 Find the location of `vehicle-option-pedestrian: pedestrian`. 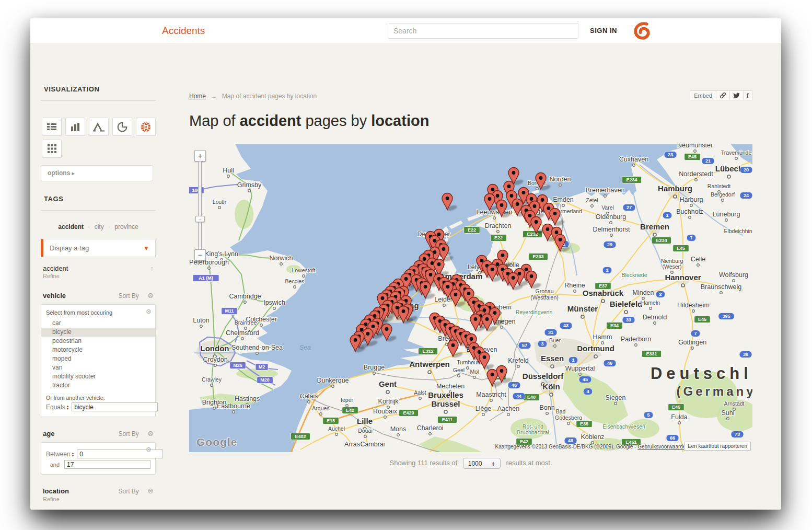

vehicle-option-pedestrian: pedestrian is located at coordinates (98, 341).